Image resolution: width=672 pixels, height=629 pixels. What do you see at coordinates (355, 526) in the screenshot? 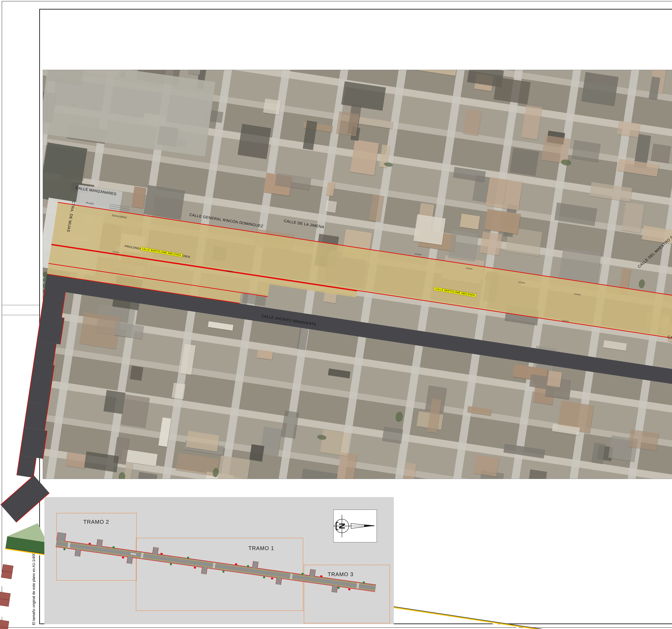
I see `north-arrow-icon: N` at bounding box center [355, 526].